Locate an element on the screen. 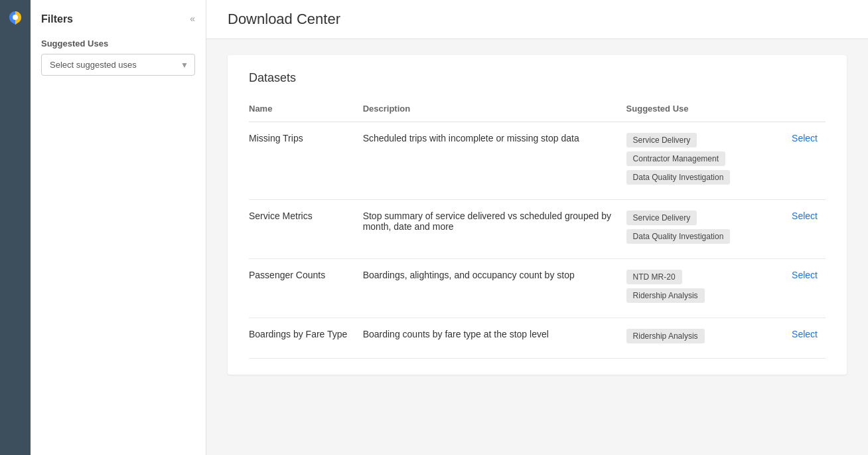  col-header-description: Description is located at coordinates (495, 110).